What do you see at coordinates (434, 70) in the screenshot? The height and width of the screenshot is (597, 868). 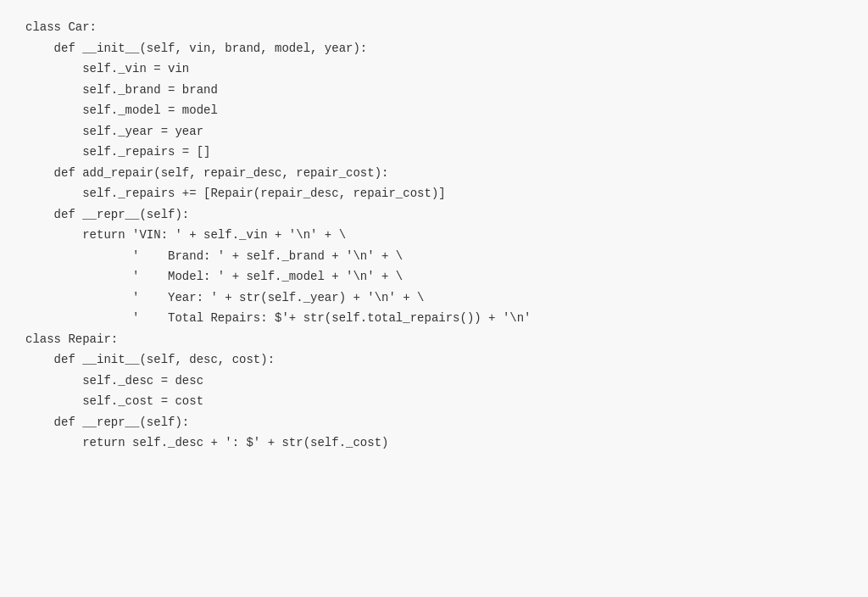 I see `code-line: self._vin = vin` at bounding box center [434, 70].